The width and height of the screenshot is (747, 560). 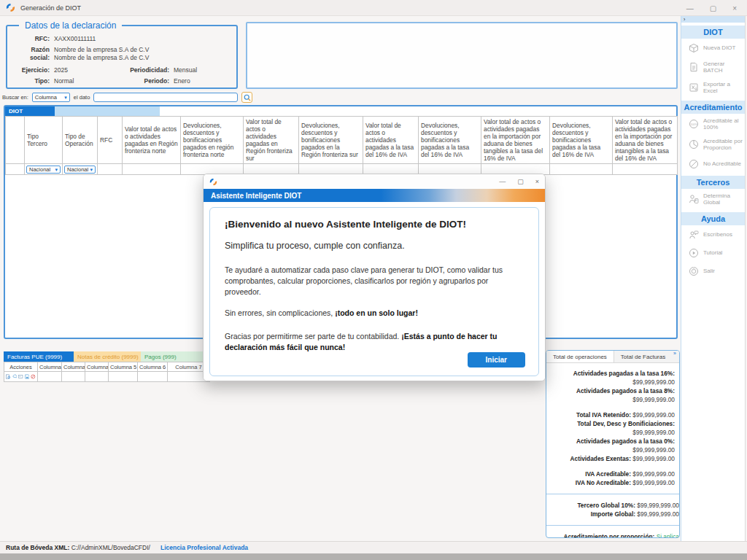 What do you see at coordinates (693, 67) in the screenshot?
I see `batch-document-icon` at bounding box center [693, 67].